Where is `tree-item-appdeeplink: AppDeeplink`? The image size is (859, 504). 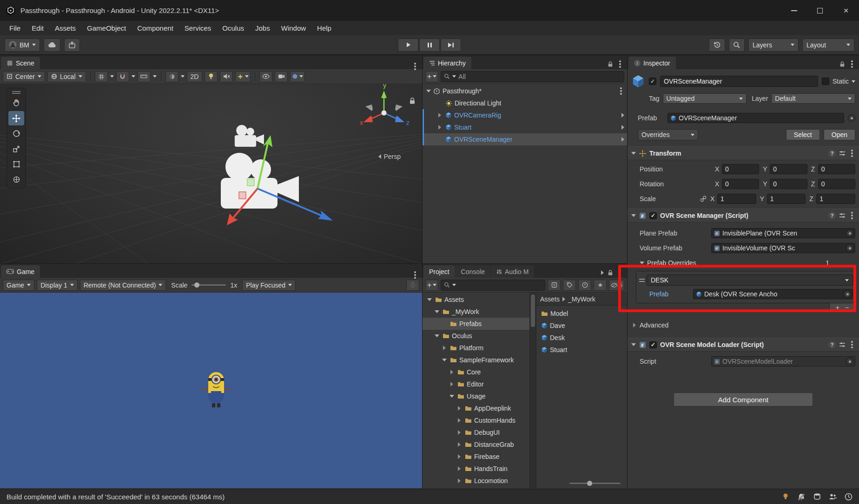
tree-item-appdeeplink: AppDeeplink is located at coordinates (476, 408).